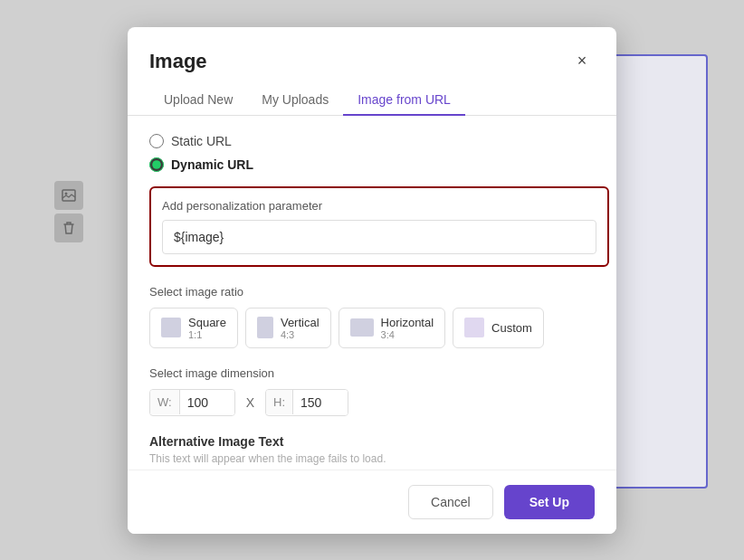  What do you see at coordinates (474, 327) in the screenshot?
I see `custom-thumb` at bounding box center [474, 327].